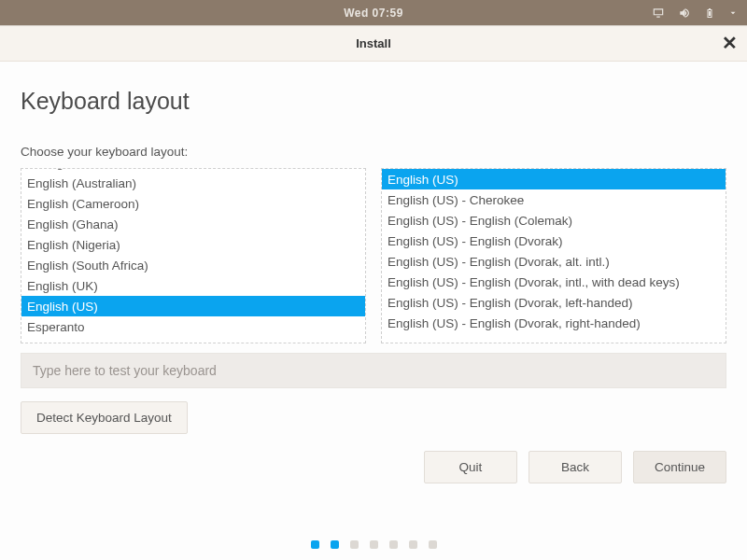 This screenshot has width=747, height=560. Describe the element at coordinates (374, 151) in the screenshot. I see `prompt-label: Choose your keyboard layout:` at that location.